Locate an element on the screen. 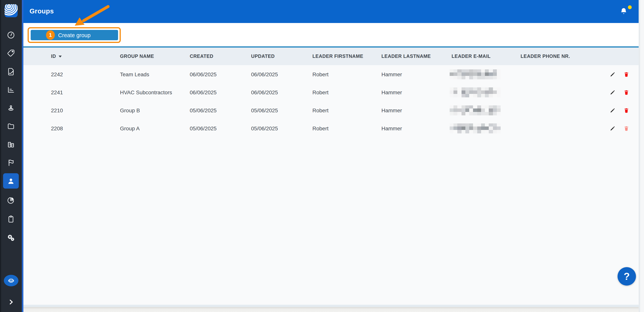  document-sign-icon is located at coordinates (11, 72).